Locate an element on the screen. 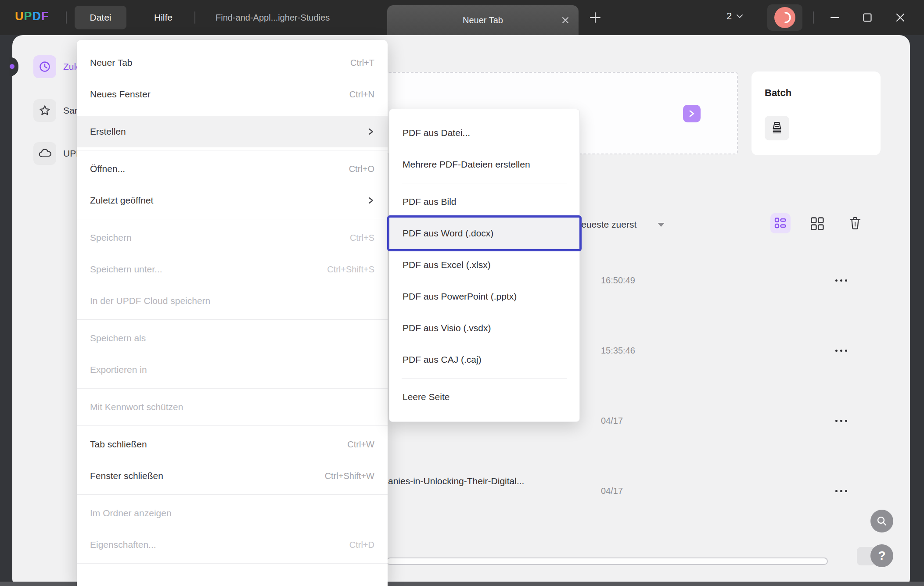  submenu-item-label: Mehrere PDF-Dateien erstellen is located at coordinates (466, 164).